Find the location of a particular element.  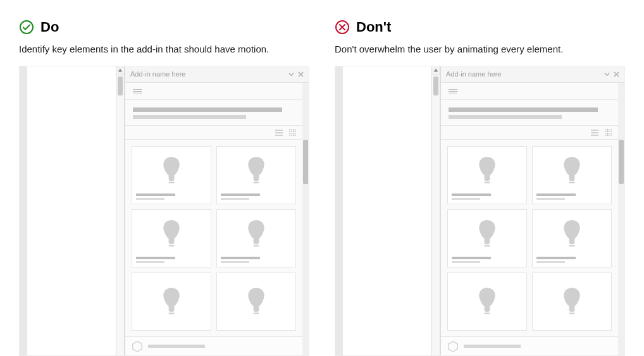

x-circle-icon is located at coordinates (342, 27).